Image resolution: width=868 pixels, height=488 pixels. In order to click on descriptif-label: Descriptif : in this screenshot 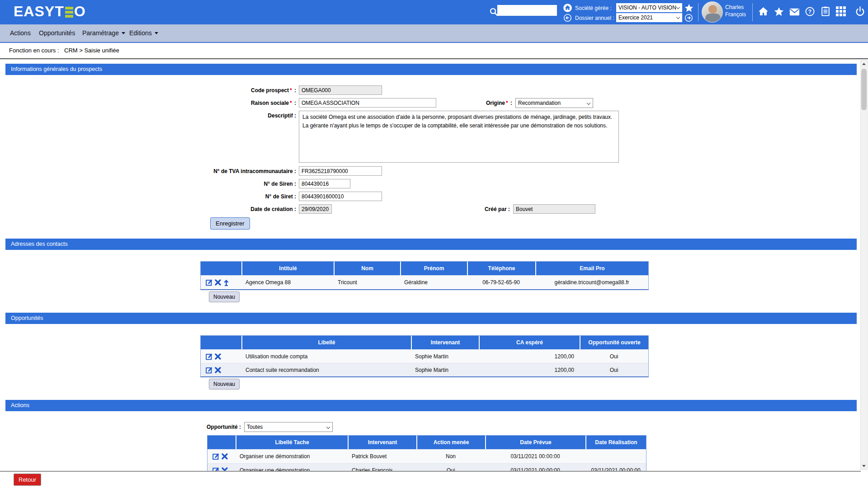, I will do `click(151, 116)`.